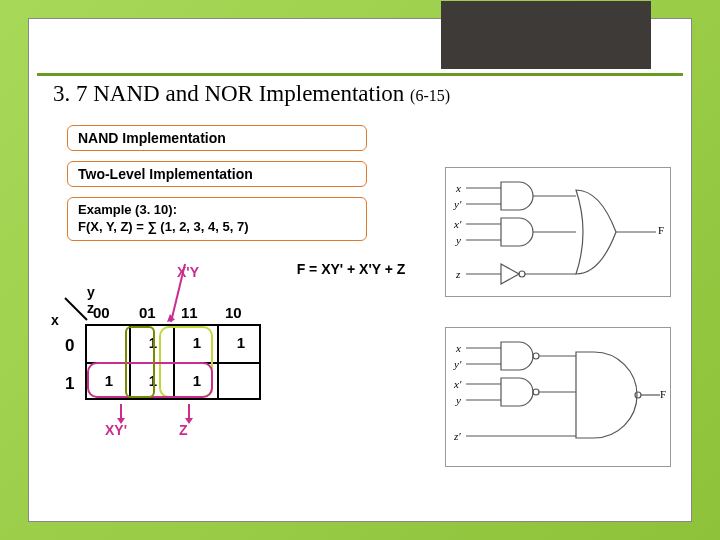 Image resolution: width=720 pixels, height=540 pixels. What do you see at coordinates (430, 96) in the screenshot?
I see `title-sub: (6-15)` at bounding box center [430, 96].